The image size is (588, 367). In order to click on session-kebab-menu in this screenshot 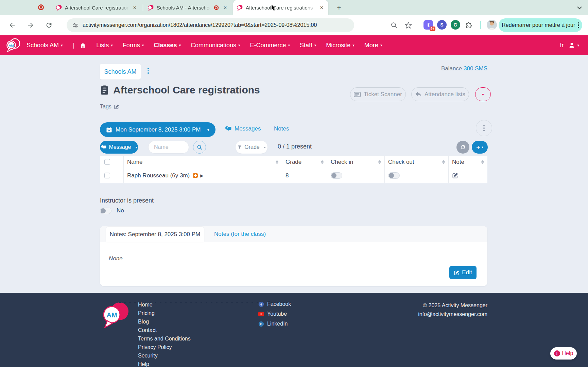, I will do `click(484, 128)`.